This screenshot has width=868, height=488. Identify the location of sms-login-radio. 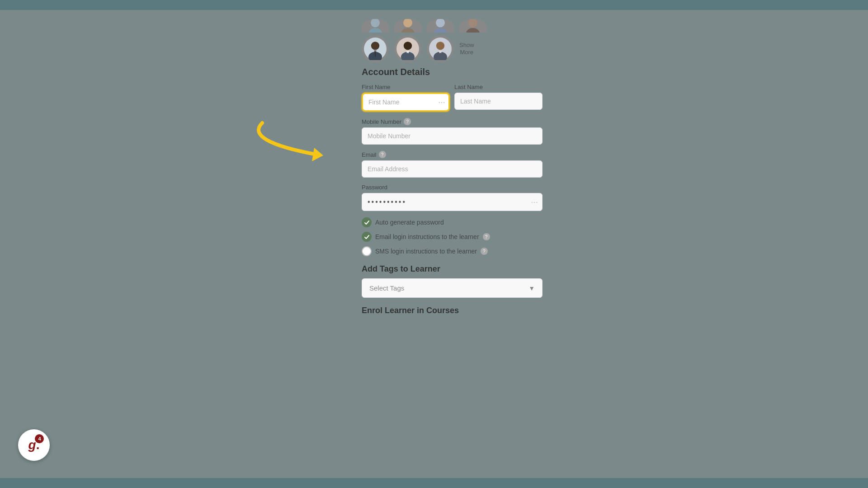
(367, 251).